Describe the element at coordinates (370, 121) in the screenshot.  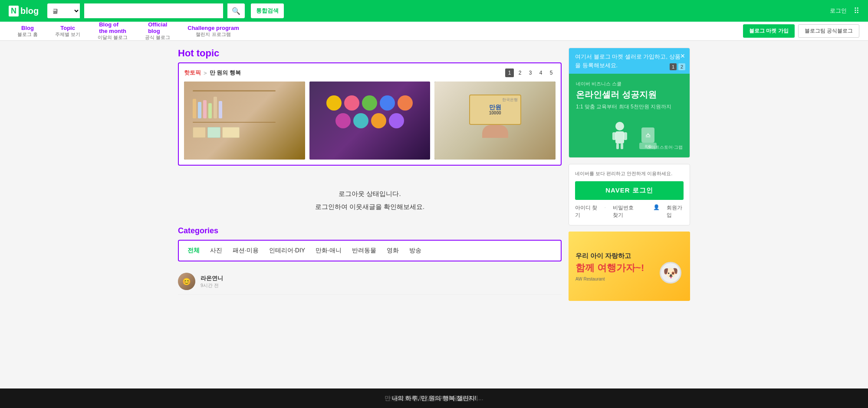
I see `post-cards: 만 원으로 다이소 털이 하고 왔어...` at that location.